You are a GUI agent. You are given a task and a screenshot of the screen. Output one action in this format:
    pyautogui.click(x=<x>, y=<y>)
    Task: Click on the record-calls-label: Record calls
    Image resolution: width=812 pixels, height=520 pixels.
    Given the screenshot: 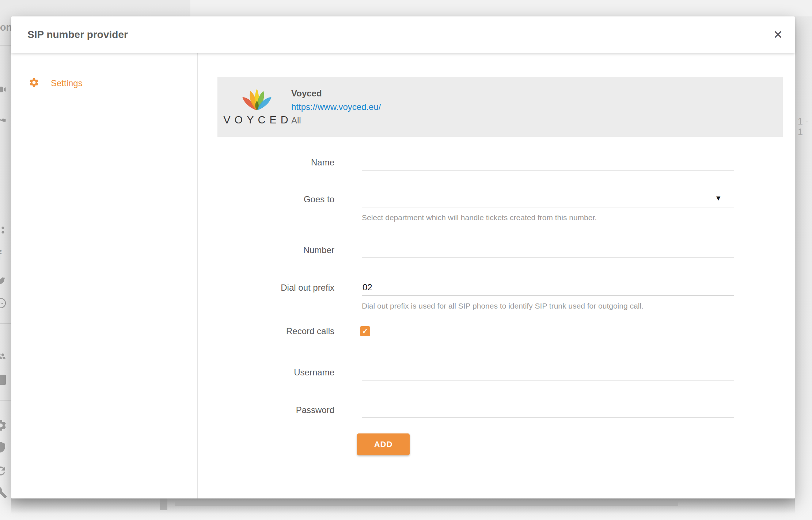 What is the action you would take?
    pyautogui.click(x=266, y=331)
    